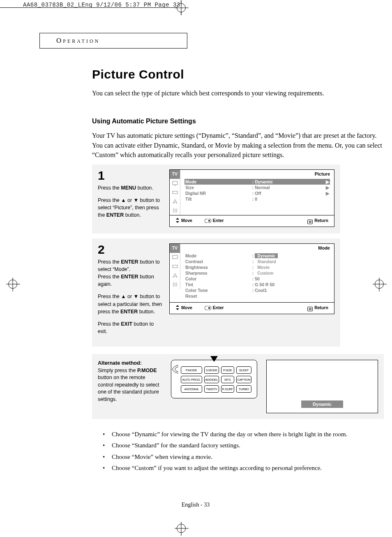  Describe the element at coordinates (218, 296) in the screenshot. I see `osd-label: Reset` at that location.